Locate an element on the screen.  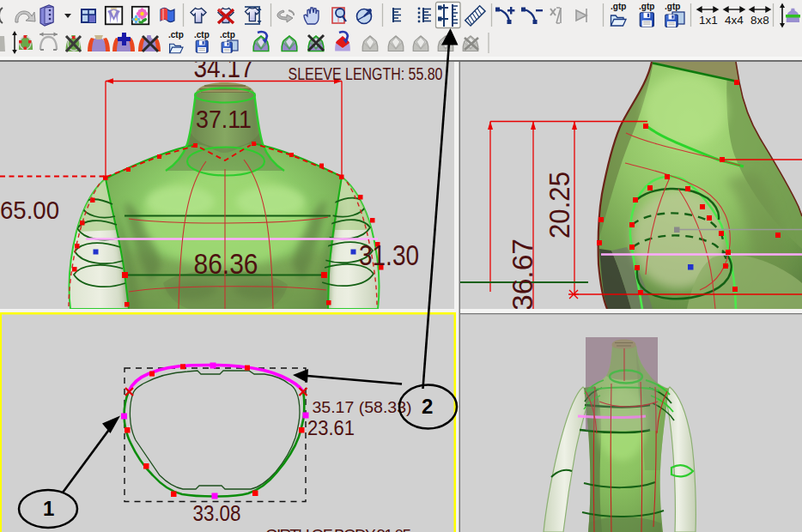
svg-text: 31.30 is located at coordinates (389, 256).